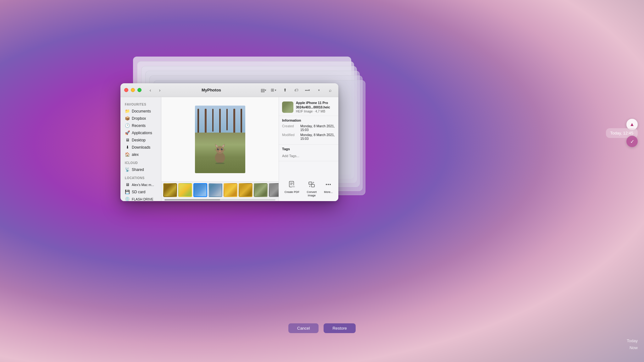  Describe the element at coordinates (309, 156) in the screenshot. I see `add-tags-input` at that location.